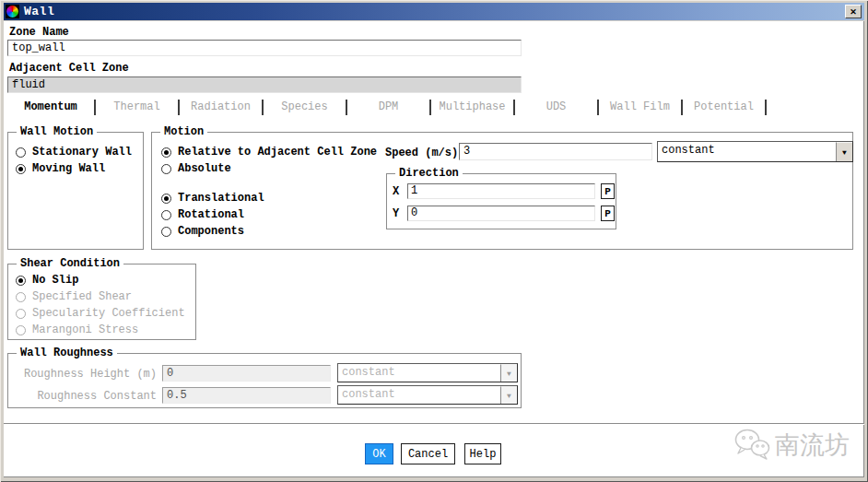 The height and width of the screenshot is (482, 868). What do you see at coordinates (85, 374) in the screenshot?
I see `roughness-height-label: Roughness Height (m)` at bounding box center [85, 374].